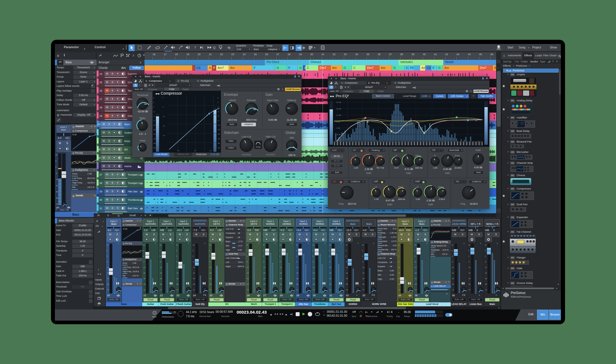  Describe the element at coordinates (255, 54) in the screenshot. I see `svg-text: 25` at that location.